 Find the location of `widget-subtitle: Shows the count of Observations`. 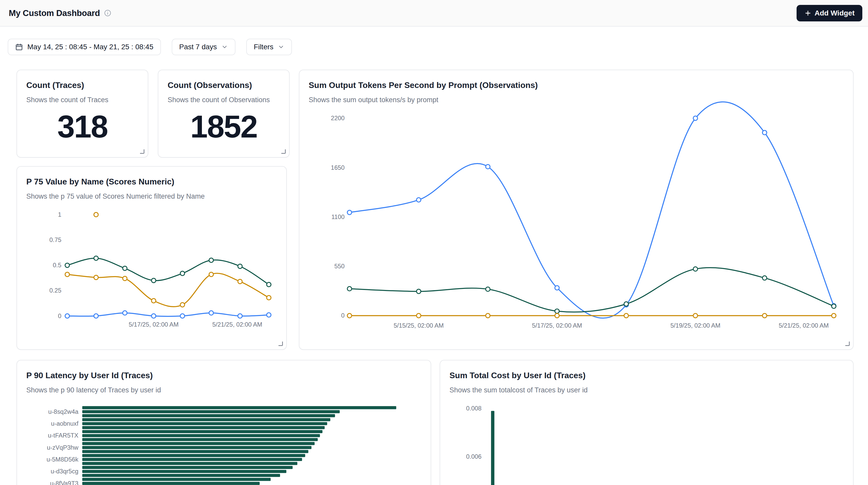

widget-subtitle: Shows the count of Observations is located at coordinates (219, 100).